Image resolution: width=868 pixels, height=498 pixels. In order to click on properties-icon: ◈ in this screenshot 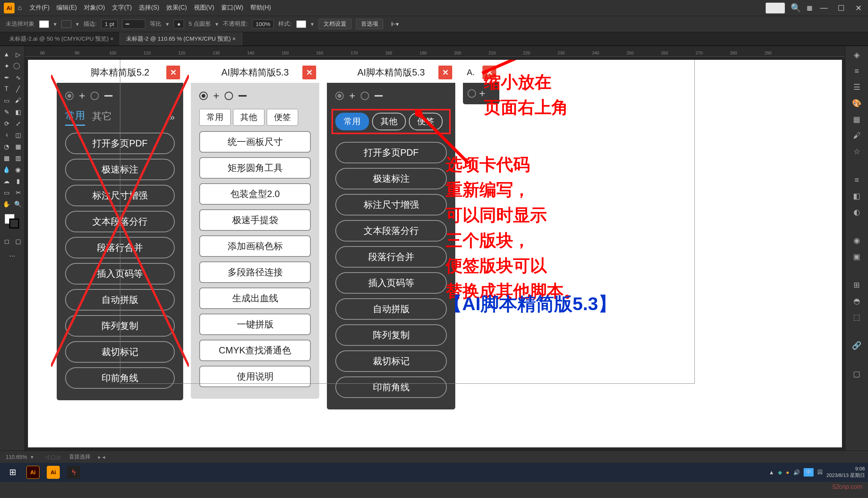, I will do `click(857, 55)`.